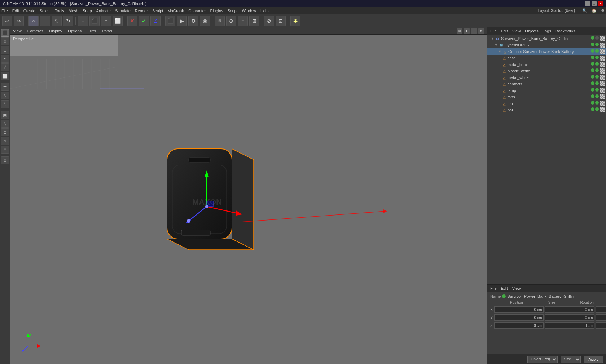 This screenshot has width=606, height=364. Describe the element at coordinates (170, 21) in the screenshot. I see `render-btn: ⬛` at that location.